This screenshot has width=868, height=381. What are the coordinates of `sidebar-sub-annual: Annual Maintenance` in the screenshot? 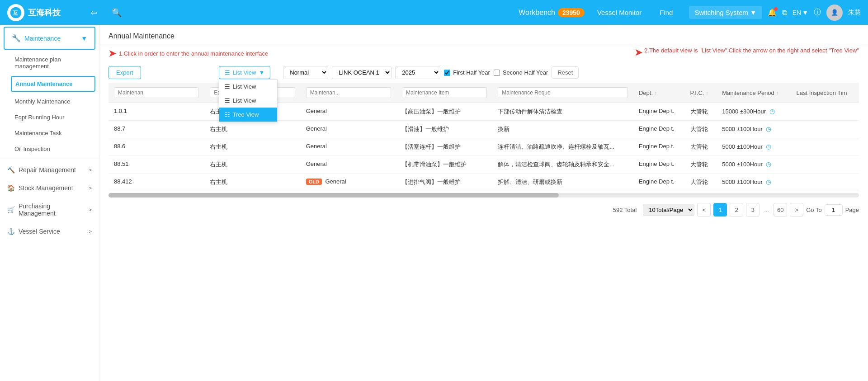 It's located at (53, 84).